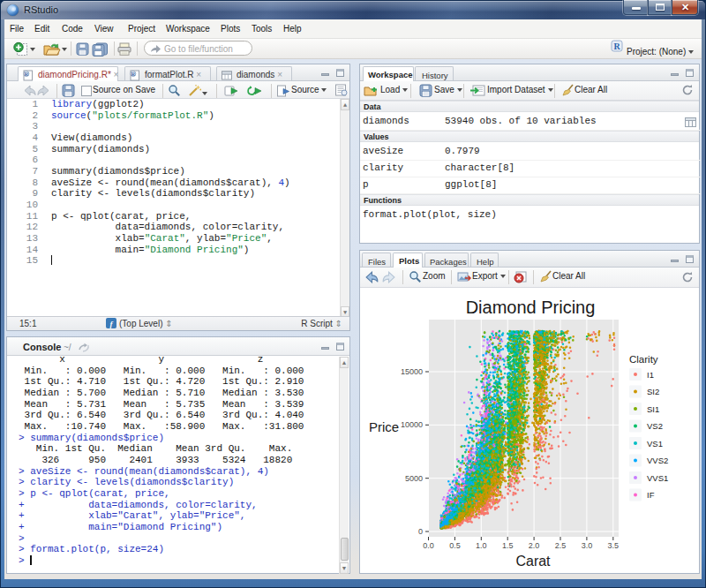 This screenshot has width=706, height=588. Describe the element at coordinates (657, 479) in the screenshot. I see `svg-text: VVS1` at that location.